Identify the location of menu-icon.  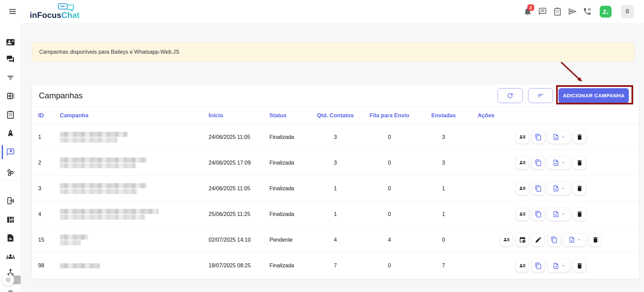
(13, 11).